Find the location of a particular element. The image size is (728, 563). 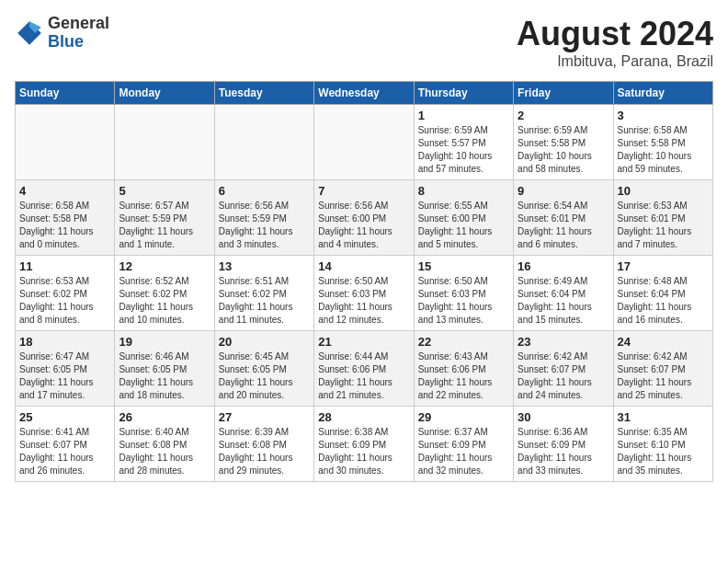

day-info: Sunrise: 6:55 AMSunset: 6:00 PMDaylight:… is located at coordinates (463, 225).